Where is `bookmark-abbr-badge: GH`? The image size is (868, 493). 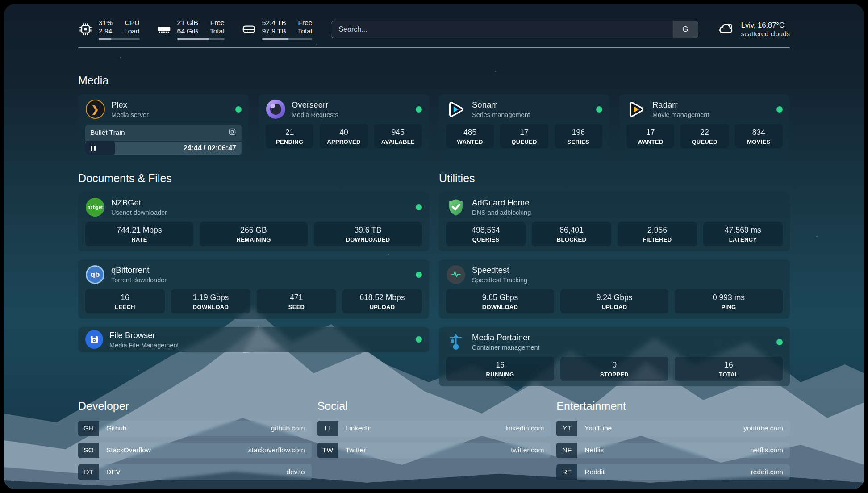 bookmark-abbr-badge: GH is located at coordinates (88, 429).